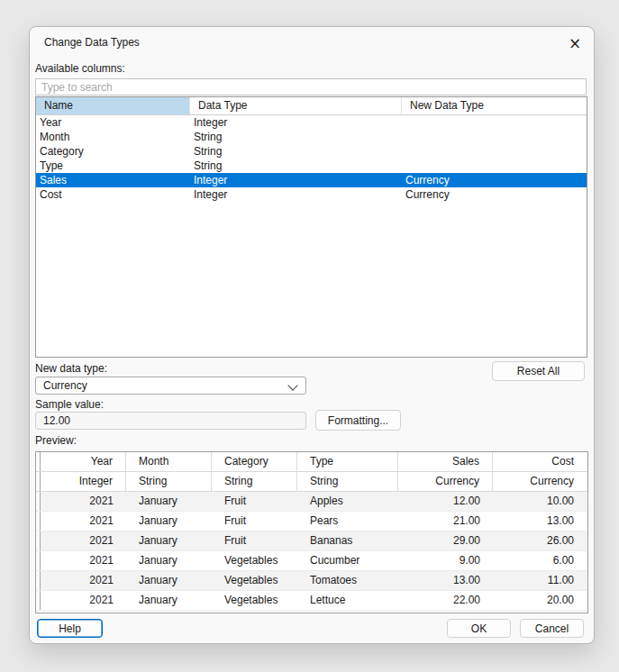  Describe the element at coordinates (171, 386) in the screenshot. I see `new-data-type-select: Currency` at that location.